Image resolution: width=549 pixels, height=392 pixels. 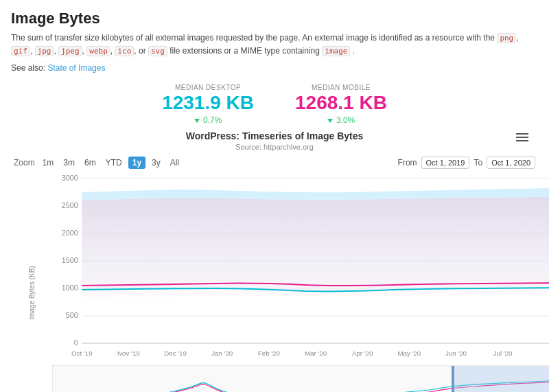 I want to click on desktop-value: 1231.9 KB, so click(x=208, y=103).